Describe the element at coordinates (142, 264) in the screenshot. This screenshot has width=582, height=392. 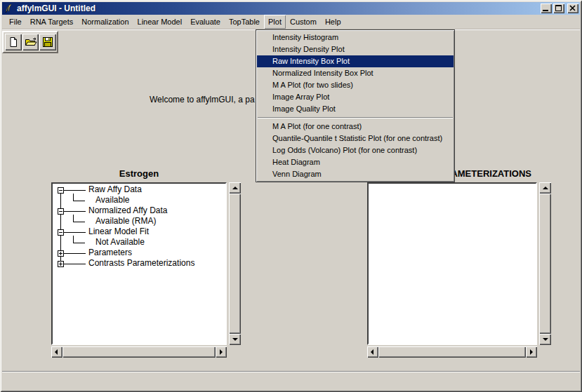
I see `tree-item-contrasts-parameterizations: Contrasts Parameterizations` at that location.